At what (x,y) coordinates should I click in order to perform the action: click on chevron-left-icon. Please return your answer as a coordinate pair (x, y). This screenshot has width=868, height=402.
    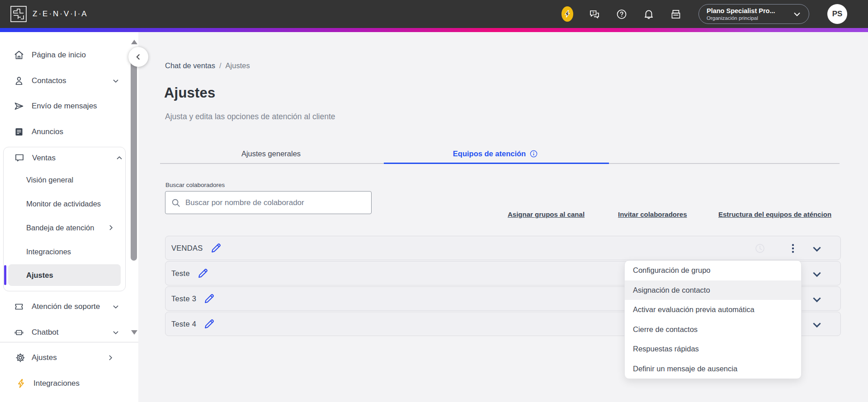
    Looking at the image, I should click on (138, 57).